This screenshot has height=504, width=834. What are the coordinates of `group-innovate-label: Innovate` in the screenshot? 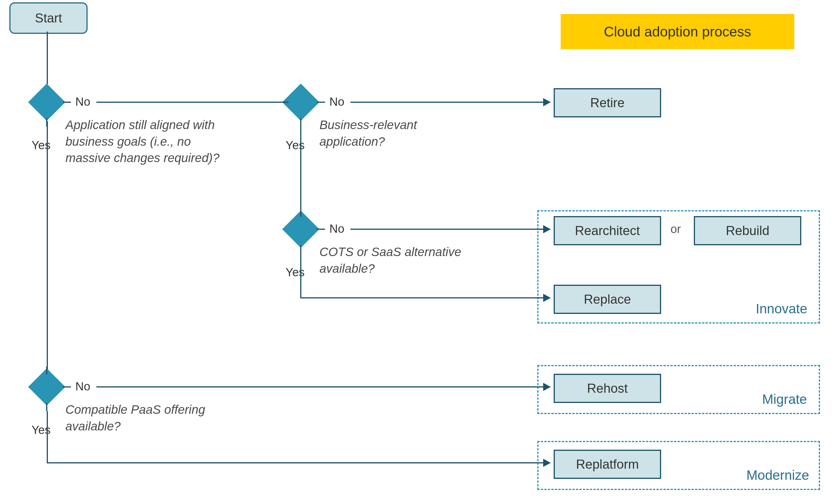 It's located at (782, 309).